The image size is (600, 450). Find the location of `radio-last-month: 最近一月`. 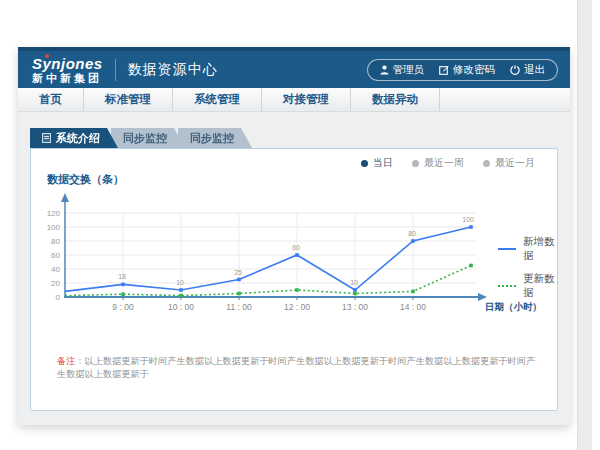

radio-last-month: 最近一月 is located at coordinates (509, 163).